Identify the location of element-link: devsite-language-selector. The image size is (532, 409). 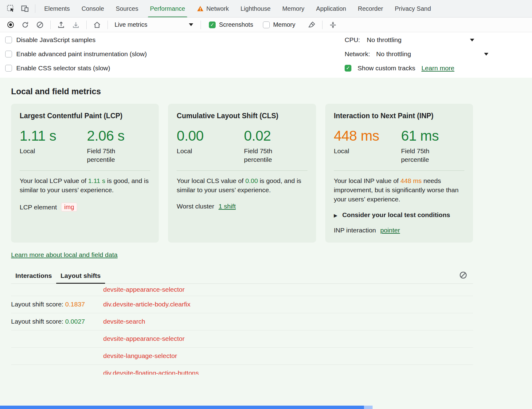
(288, 356).